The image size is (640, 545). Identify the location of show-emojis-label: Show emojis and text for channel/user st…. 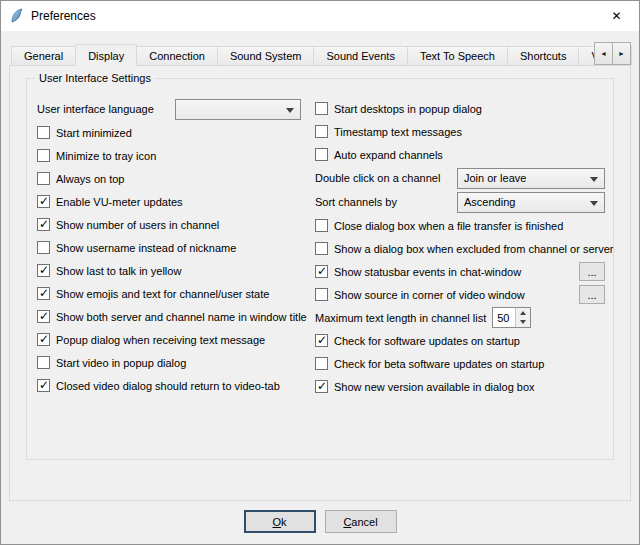
(162, 294).